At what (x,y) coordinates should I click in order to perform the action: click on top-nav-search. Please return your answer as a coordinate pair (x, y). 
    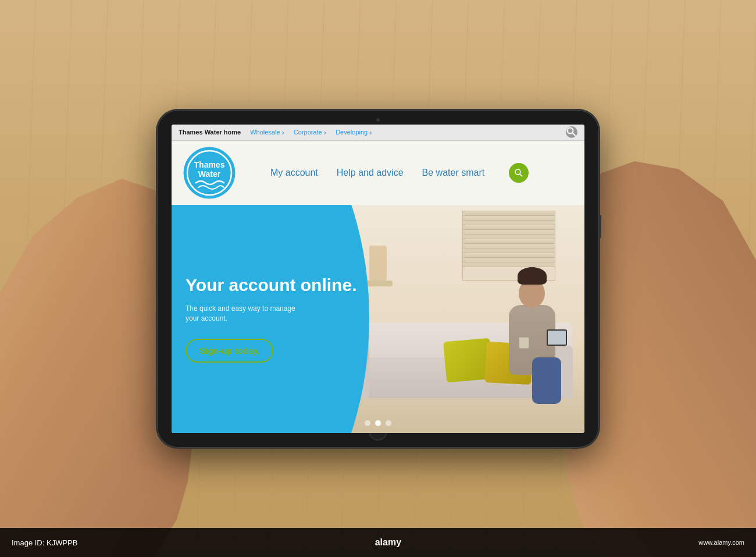
    Looking at the image, I should click on (572, 132).